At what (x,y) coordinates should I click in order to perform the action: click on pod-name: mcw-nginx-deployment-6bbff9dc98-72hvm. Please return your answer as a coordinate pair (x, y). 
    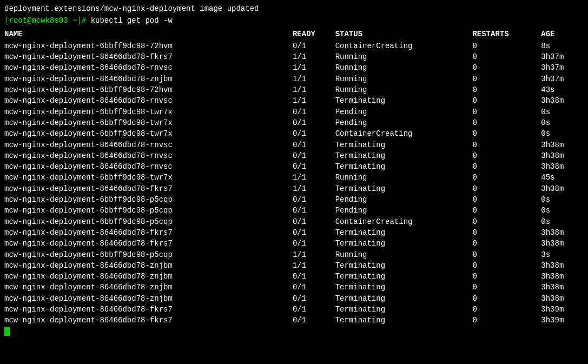
    Looking at the image, I should click on (148, 46).